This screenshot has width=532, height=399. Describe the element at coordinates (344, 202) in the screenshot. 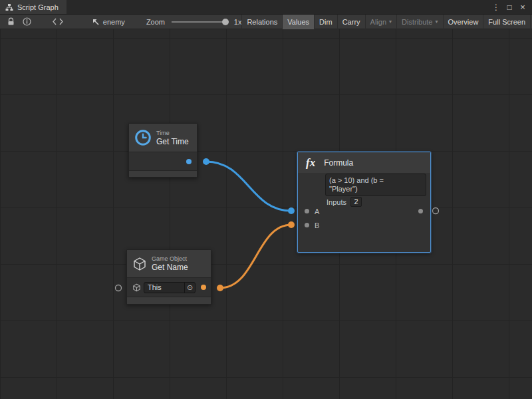

I see `formula-inputs-row: Inputs 2` at that location.